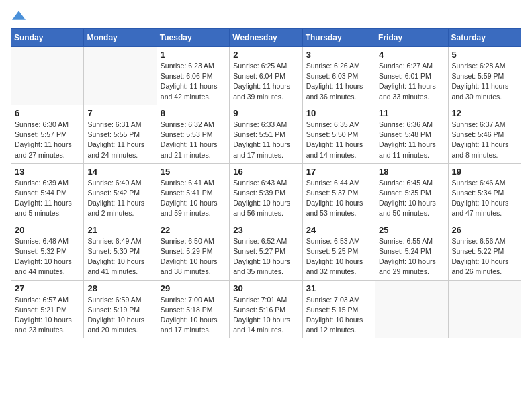 The height and width of the screenshot is (411, 532). I want to click on day-number: 15, so click(193, 172).